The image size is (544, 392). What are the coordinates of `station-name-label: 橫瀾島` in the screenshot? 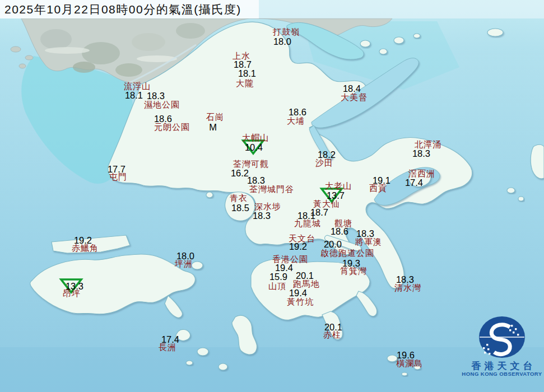 It's located at (410, 364).